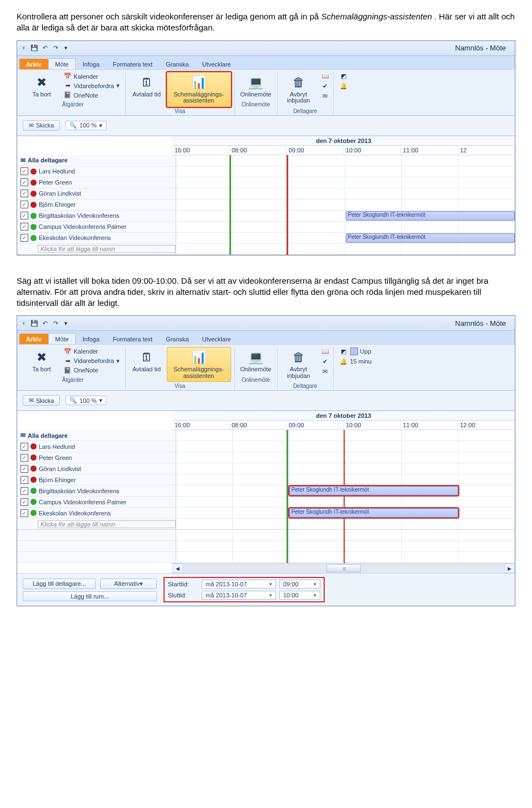 Image resolution: width=532 pixels, height=808 pixels. What do you see at coordinates (92, 361) in the screenshot?
I see `forward-button: ➡Vidarebefordra ▾` at bounding box center [92, 361].